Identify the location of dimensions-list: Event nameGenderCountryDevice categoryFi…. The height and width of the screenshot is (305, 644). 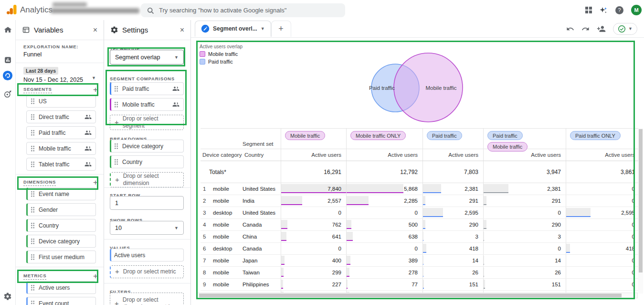
(61, 227).